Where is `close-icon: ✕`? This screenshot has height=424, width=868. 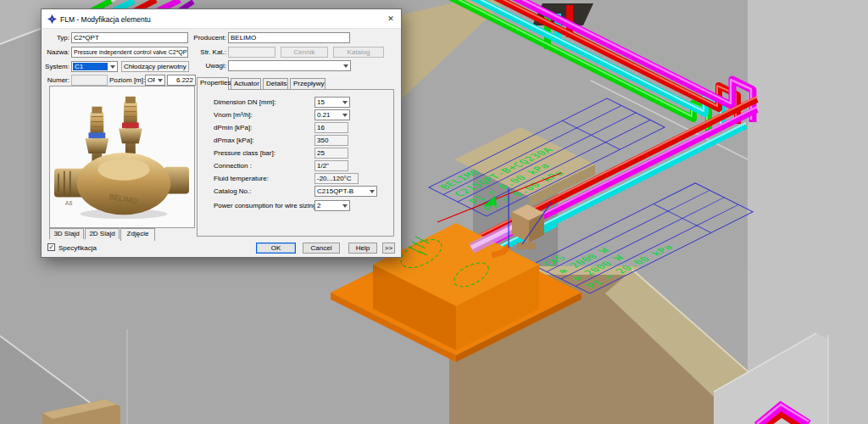 close-icon: ✕ is located at coordinates (391, 19).